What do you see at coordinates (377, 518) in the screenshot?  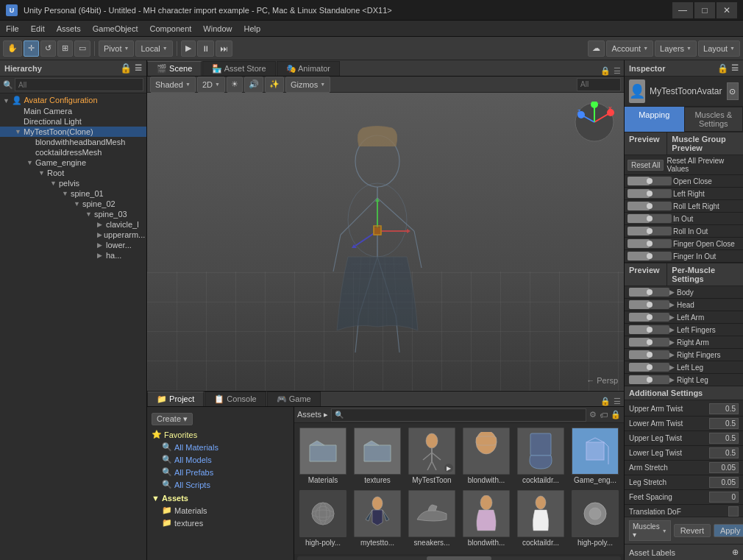 I see `asset-mytestto: mytestto...` at bounding box center [377, 518].